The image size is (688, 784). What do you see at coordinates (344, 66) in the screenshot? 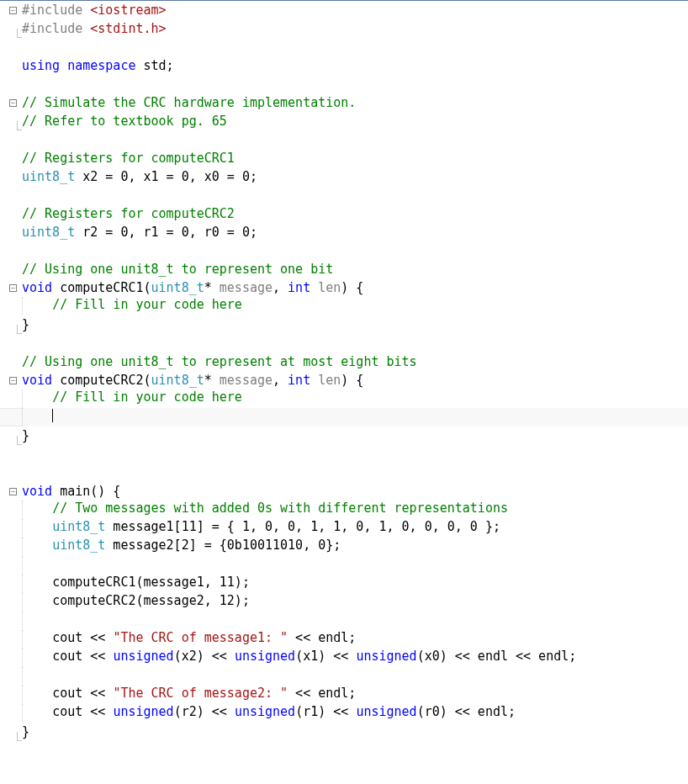
I see `code-line: using namespace std;` at bounding box center [344, 66].